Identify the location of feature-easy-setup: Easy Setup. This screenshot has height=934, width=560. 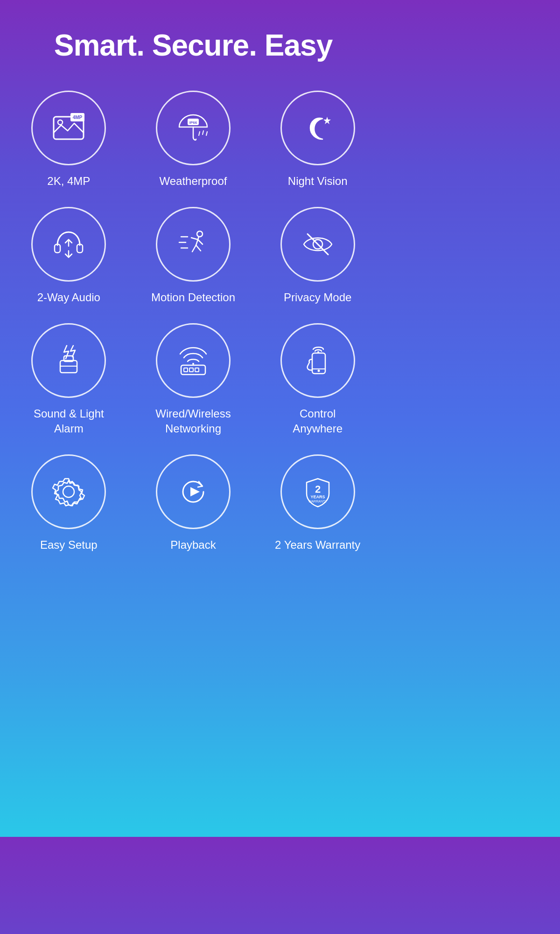
(69, 503).